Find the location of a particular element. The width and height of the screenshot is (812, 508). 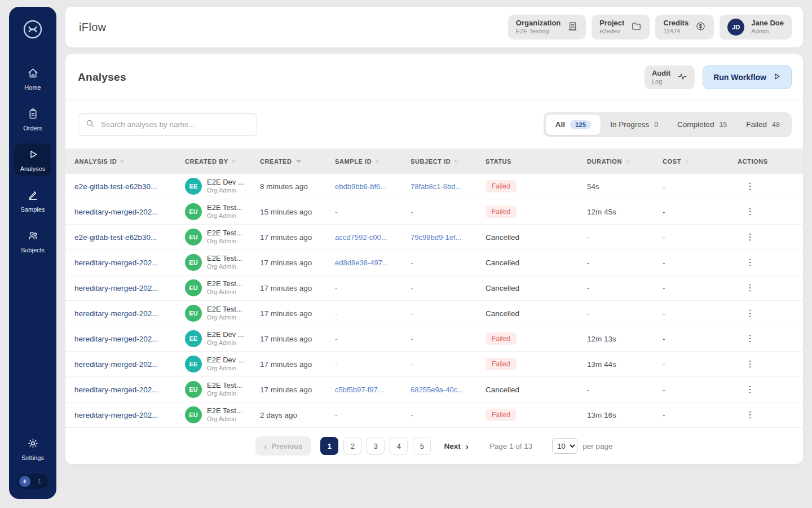

filter-tab-completed: Completed 15 is located at coordinates (702, 125).